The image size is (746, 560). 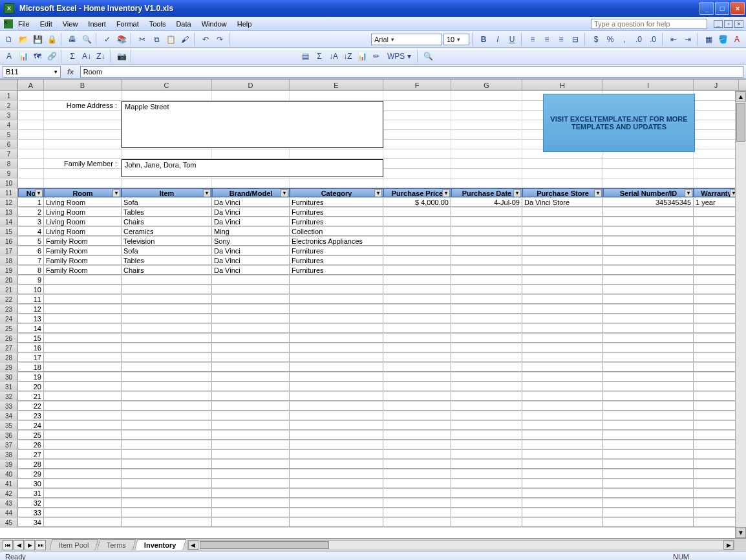 What do you see at coordinates (741, 122) in the screenshot?
I see `vscroll-thumb` at bounding box center [741, 122].